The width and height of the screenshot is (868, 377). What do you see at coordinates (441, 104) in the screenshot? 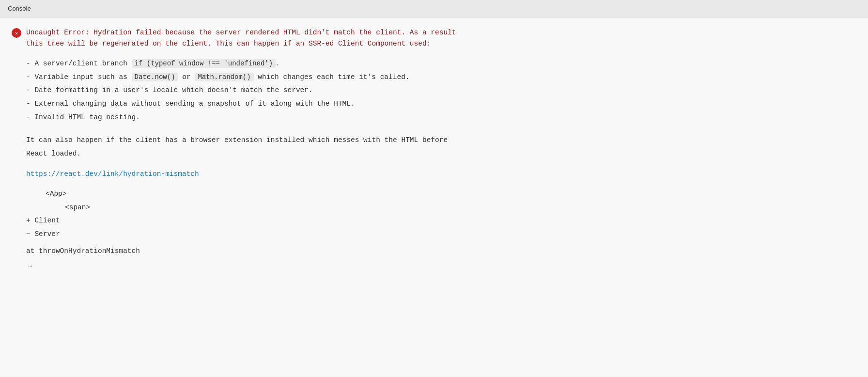
I see `list-item-4: - External changing data without sending…` at bounding box center [441, 104].